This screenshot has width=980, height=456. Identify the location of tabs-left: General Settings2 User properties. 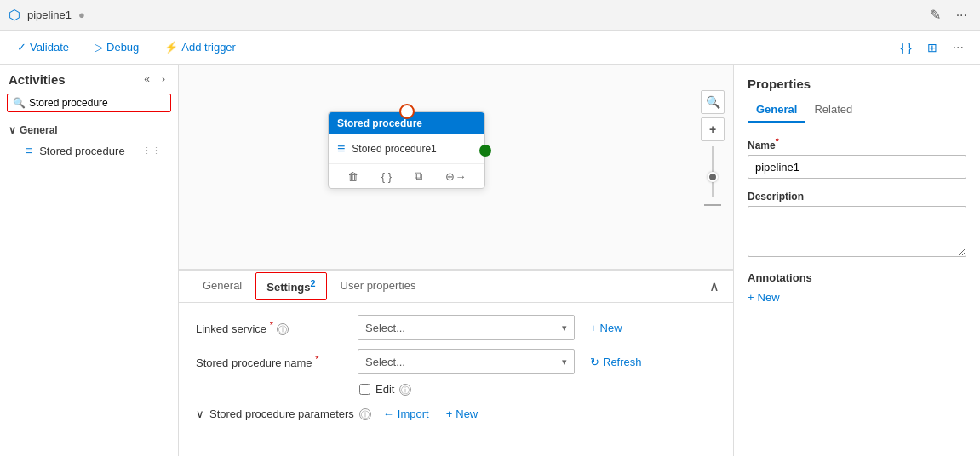
(309, 286).